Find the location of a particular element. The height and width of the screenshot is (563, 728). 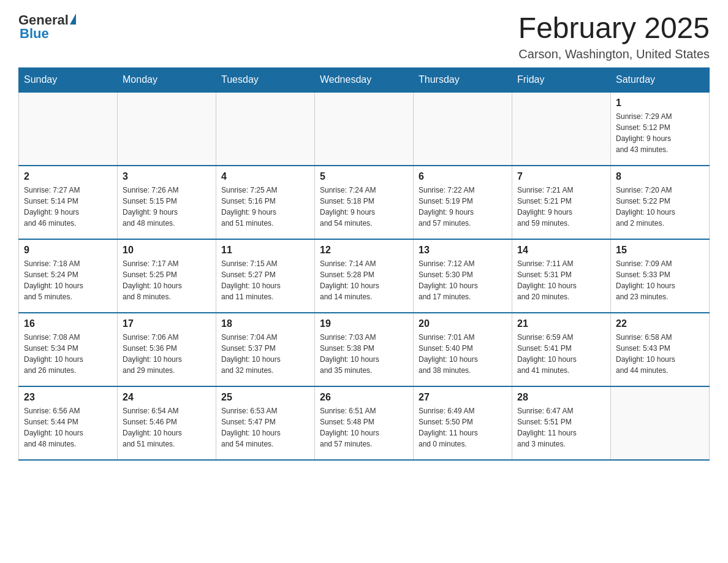

table-row: 3Sunrise: 7:26 AM Sunset: 5:15 PM Daylig… is located at coordinates (167, 202).